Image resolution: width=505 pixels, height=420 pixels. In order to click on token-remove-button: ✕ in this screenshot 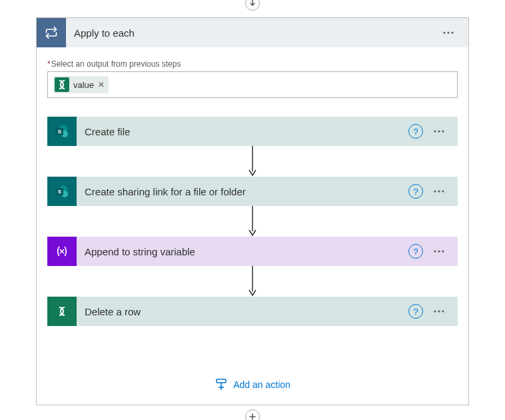, I will do `click(101, 85)`.